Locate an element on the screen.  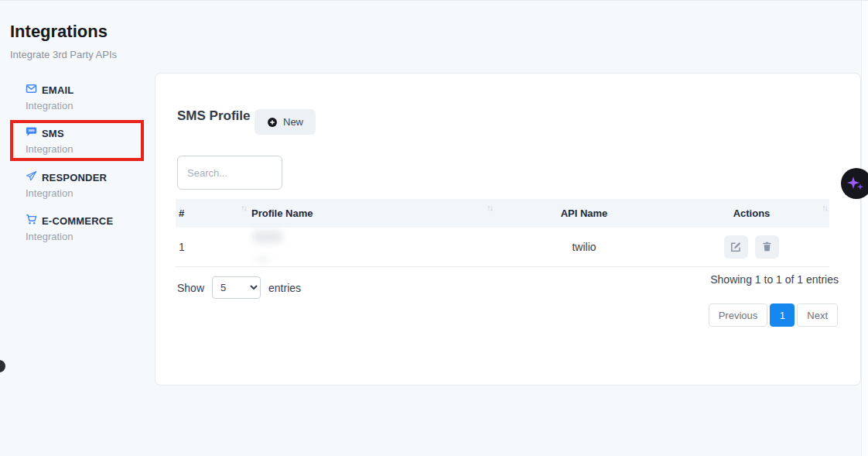
previous-page-button: Previous is located at coordinates (738, 315).